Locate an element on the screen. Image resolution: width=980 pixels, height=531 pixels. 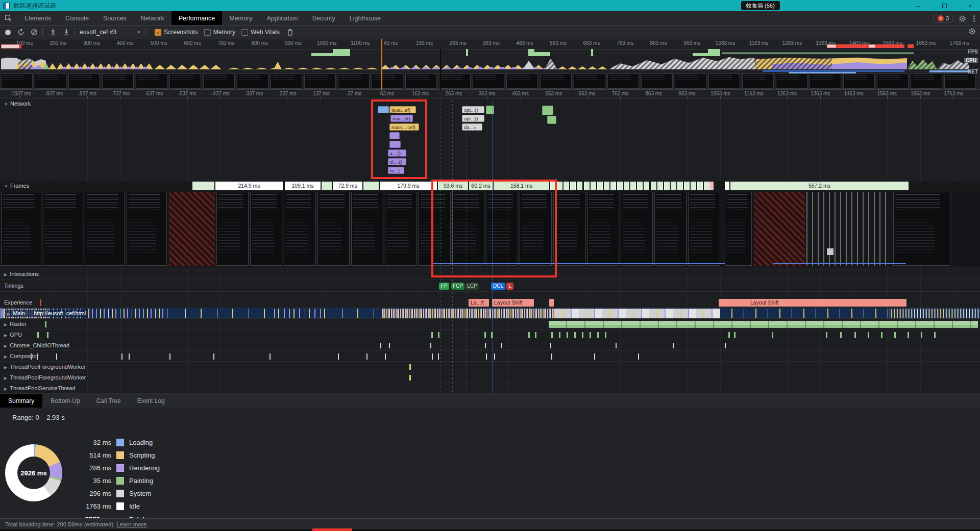
timeline-overview: 100 ms200 ms300 ms400 ms500 ms600 ms700 … is located at coordinates (490, 64).